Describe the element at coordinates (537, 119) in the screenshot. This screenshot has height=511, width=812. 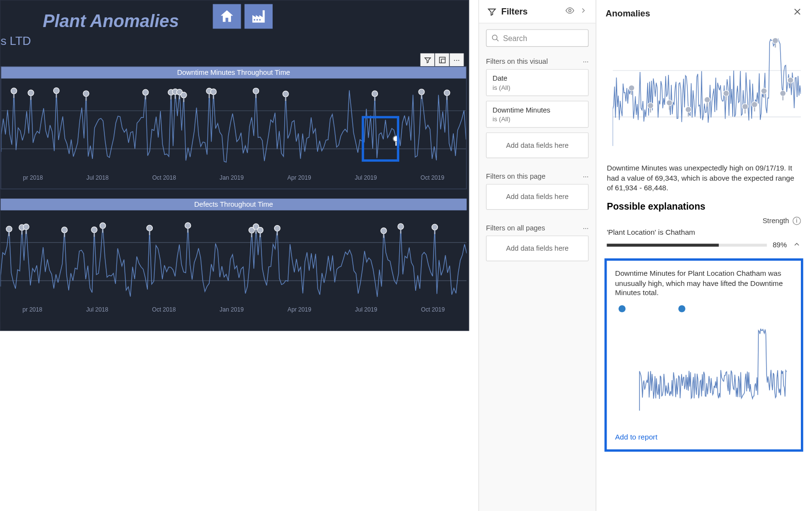
I see `filter-field-value: is (All)` at that location.